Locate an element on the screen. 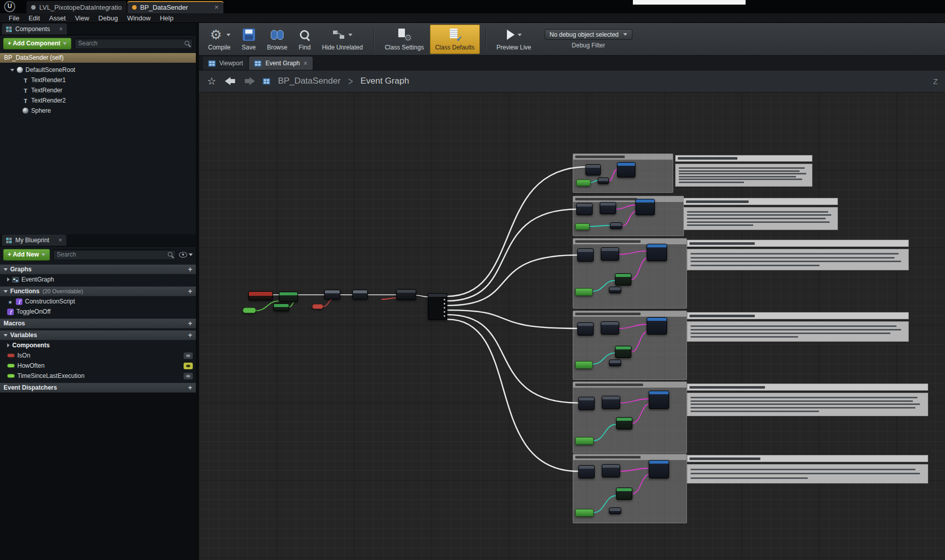  my-blueprint-search-input is located at coordinates (114, 255).